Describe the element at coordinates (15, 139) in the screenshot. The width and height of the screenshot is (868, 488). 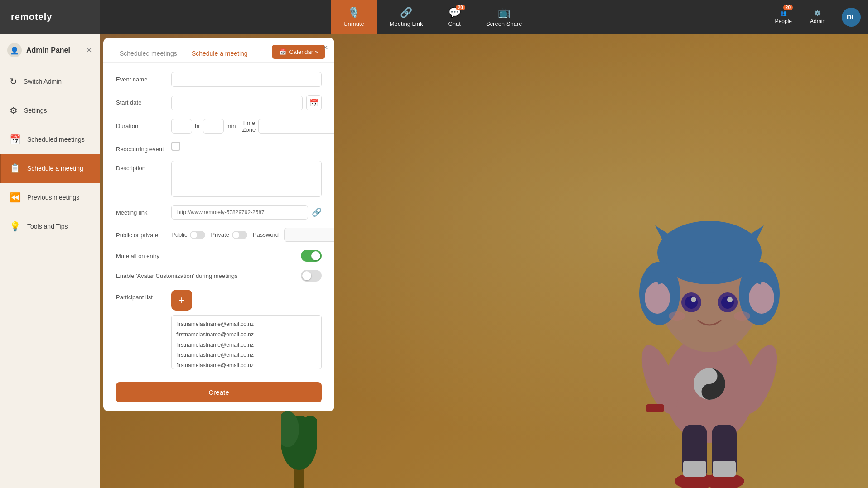
I see `scheduled-meetings-icon: 📅` at that location.